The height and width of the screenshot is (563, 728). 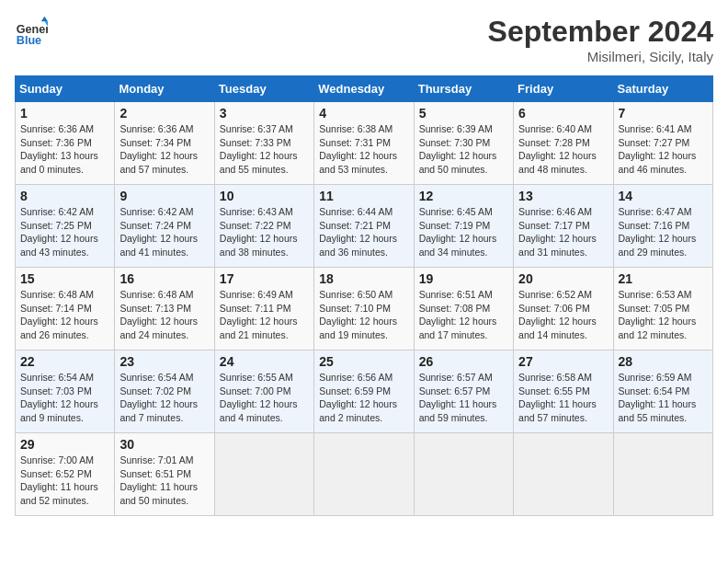 What do you see at coordinates (364, 315) in the screenshot?
I see `day-info: Sunrise: 6:50 AM Sunset: 7:10 PM Dayligh…` at bounding box center [364, 315].